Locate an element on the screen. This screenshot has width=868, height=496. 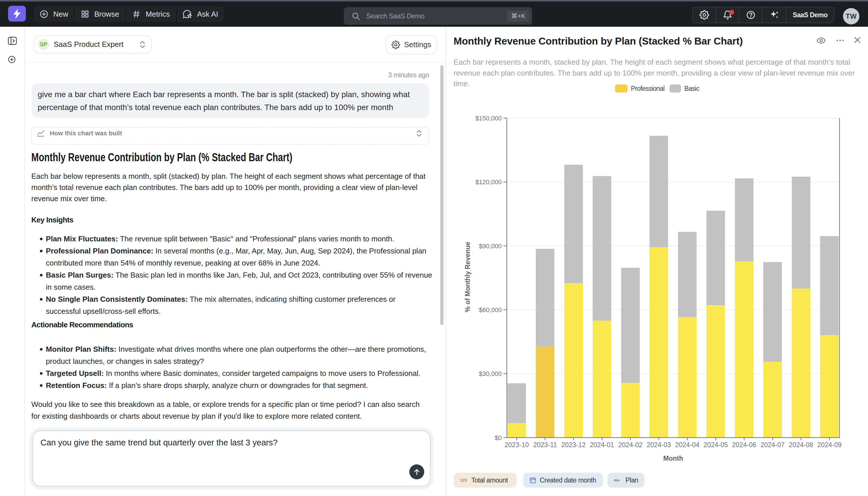
svg-text: 2024-07 is located at coordinates (773, 445).